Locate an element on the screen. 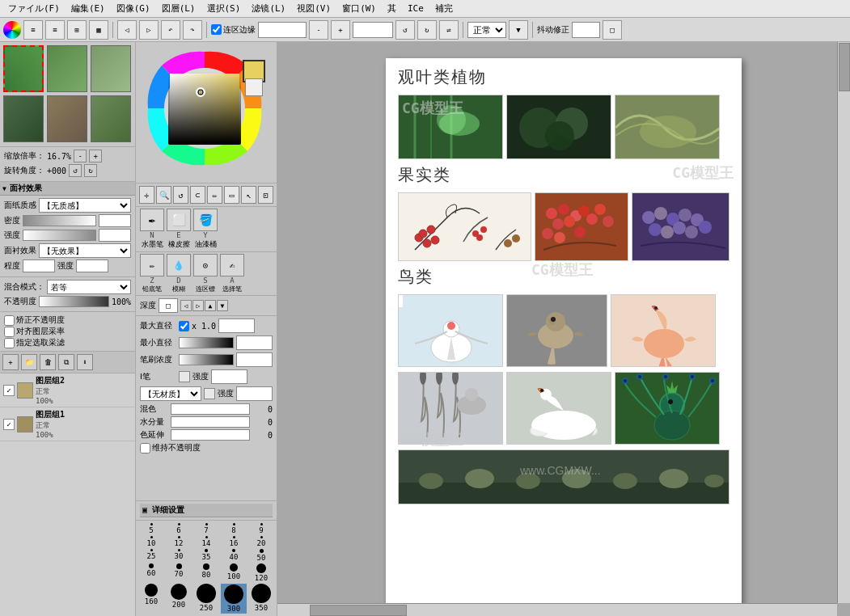  dot-cell-300: 300 is located at coordinates (234, 598).